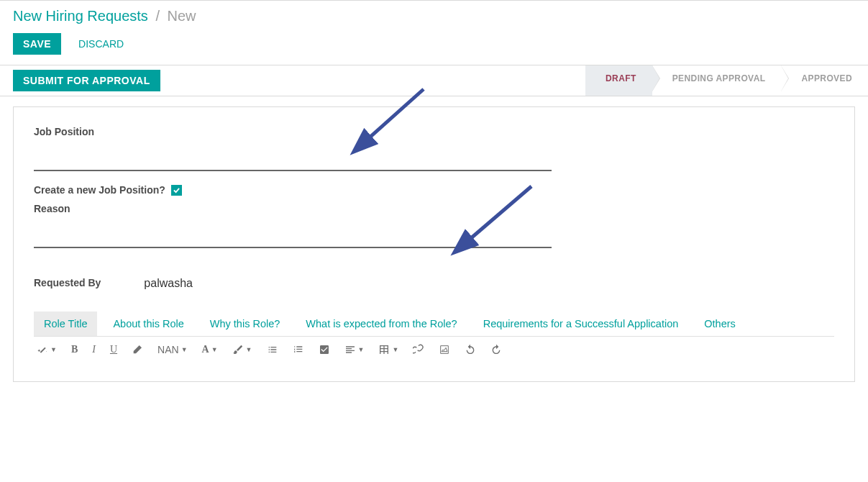  What do you see at coordinates (388, 350) in the screenshot?
I see `table-dropdown: ▼` at bounding box center [388, 350].